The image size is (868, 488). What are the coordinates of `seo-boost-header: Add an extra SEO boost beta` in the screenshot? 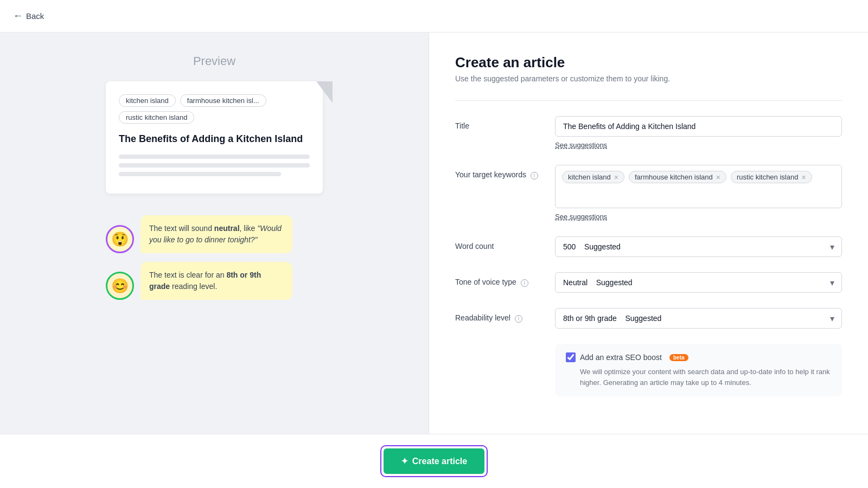 It's located at (699, 357).